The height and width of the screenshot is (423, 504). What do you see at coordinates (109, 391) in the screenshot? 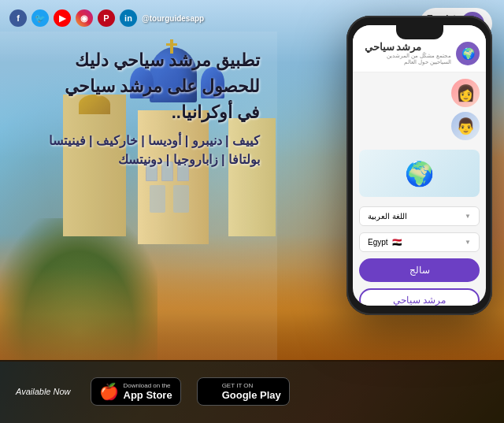
I see `apple-icon: 🍎` at bounding box center [109, 391].